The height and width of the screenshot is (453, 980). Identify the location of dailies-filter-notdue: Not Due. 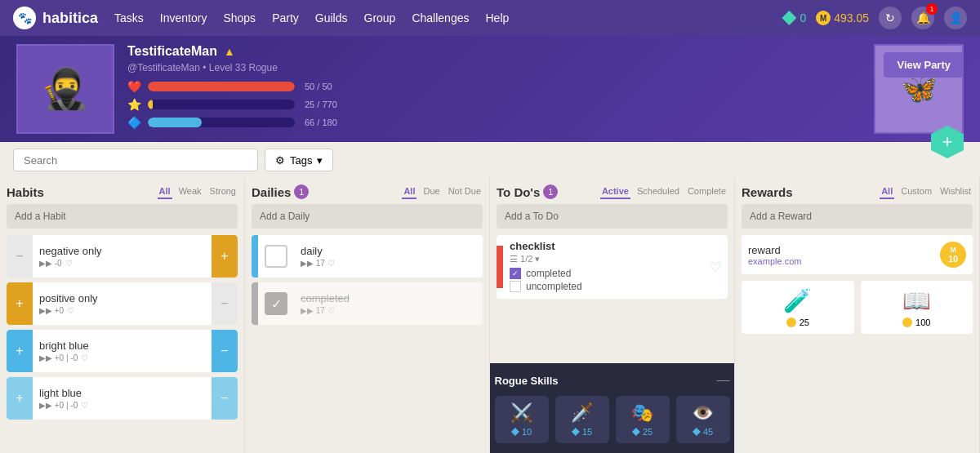
(465, 192).